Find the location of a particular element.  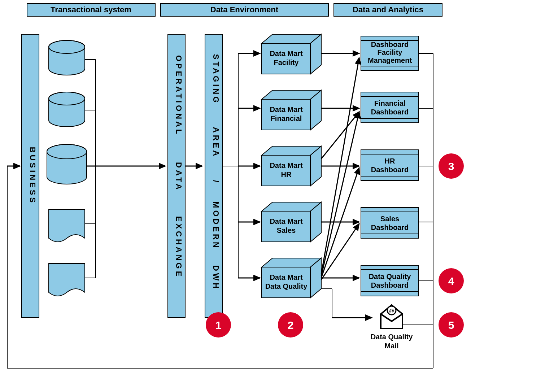

svg-text: 5 is located at coordinates (451, 325).